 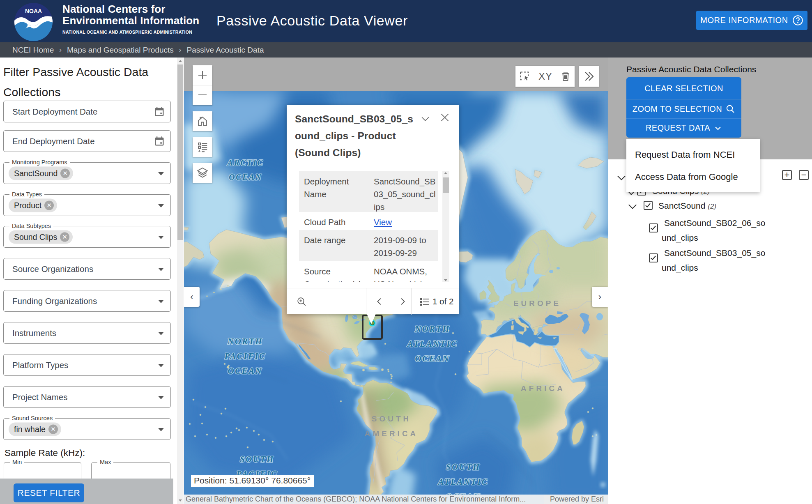 What do you see at coordinates (392, 434) in the screenshot?
I see `svg-text: AMERICA` at bounding box center [392, 434].